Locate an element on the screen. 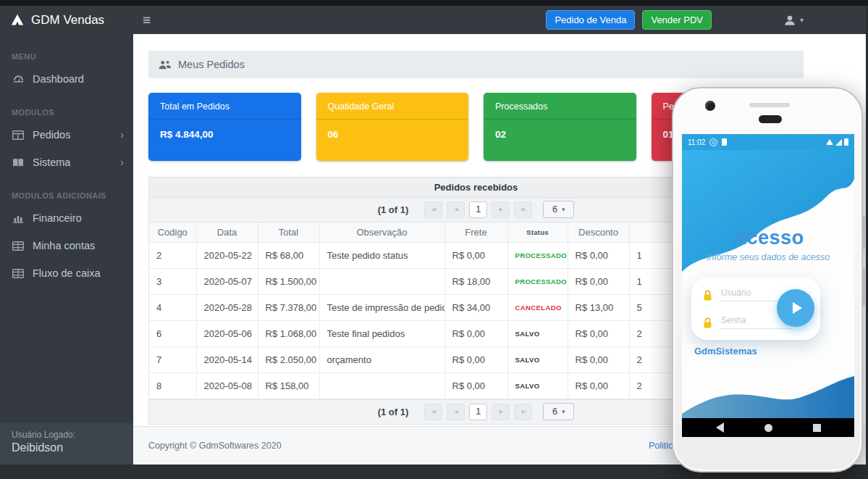 This screenshot has width=868, height=479. wifi-icon is located at coordinates (830, 142).